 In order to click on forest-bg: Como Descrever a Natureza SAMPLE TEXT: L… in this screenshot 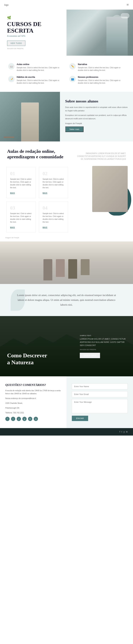, I will do `click(66, 346)`.